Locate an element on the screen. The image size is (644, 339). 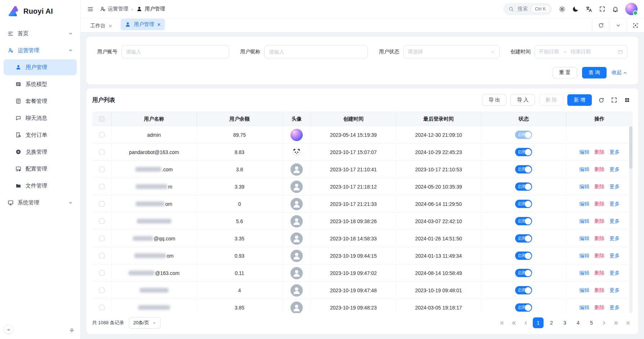
scrollbar-thumb is located at coordinates (631, 148).